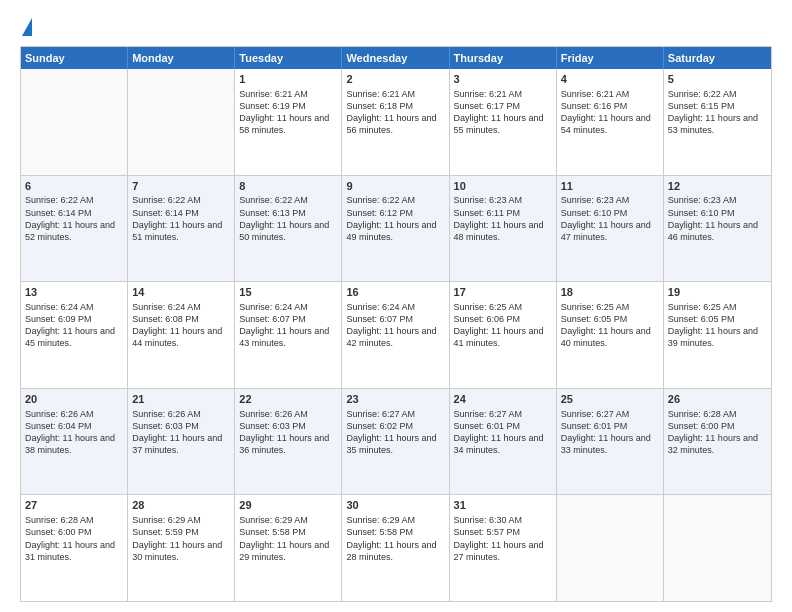 The width and height of the screenshot is (792, 612). I want to click on calendar-cell: 7Sunrise: 6:22 AMSunset: 6:14 PMDaylight…, so click(182, 229).